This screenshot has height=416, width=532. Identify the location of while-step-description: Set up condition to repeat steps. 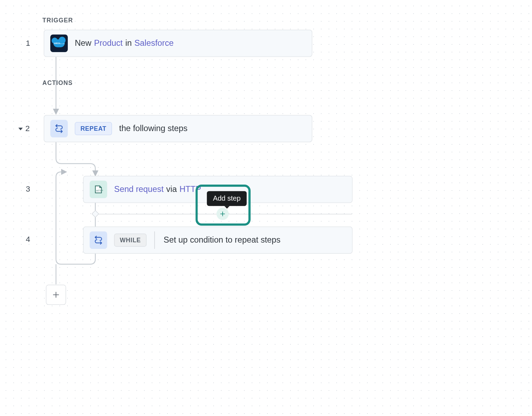
(222, 240).